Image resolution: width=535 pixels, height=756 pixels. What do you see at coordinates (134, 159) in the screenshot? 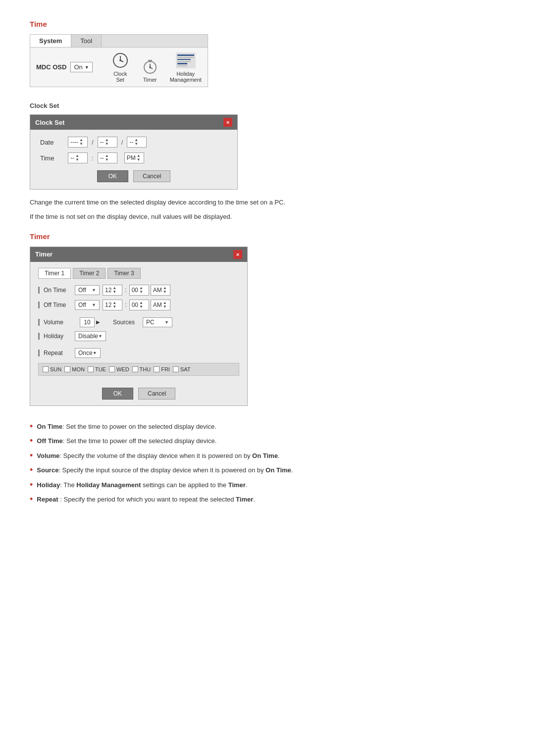
I see `clock-set-body: Date ---- ▲▼ / -- ▲▼ / -- ▲▼ Time` at bounding box center [134, 159].